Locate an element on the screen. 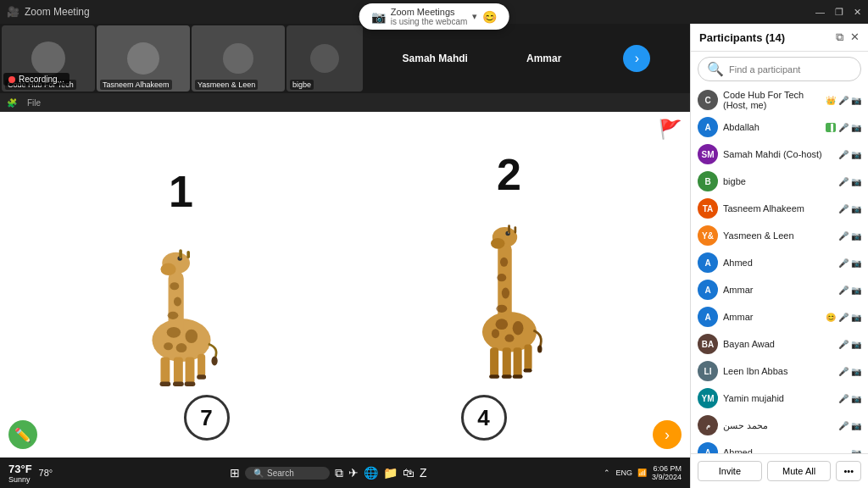 This screenshot has height=488, width=868. list-item: BA Bayan Awad 🎤 📷 is located at coordinates (780, 344).